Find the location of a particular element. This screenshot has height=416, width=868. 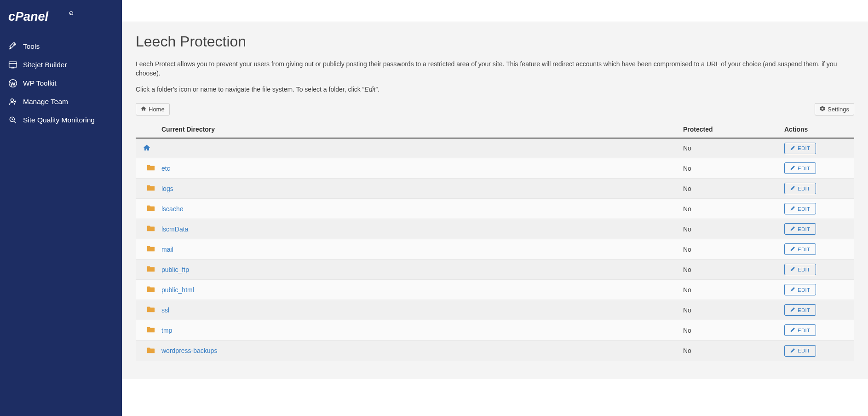

table-header-protected: Protected is located at coordinates (730, 130).